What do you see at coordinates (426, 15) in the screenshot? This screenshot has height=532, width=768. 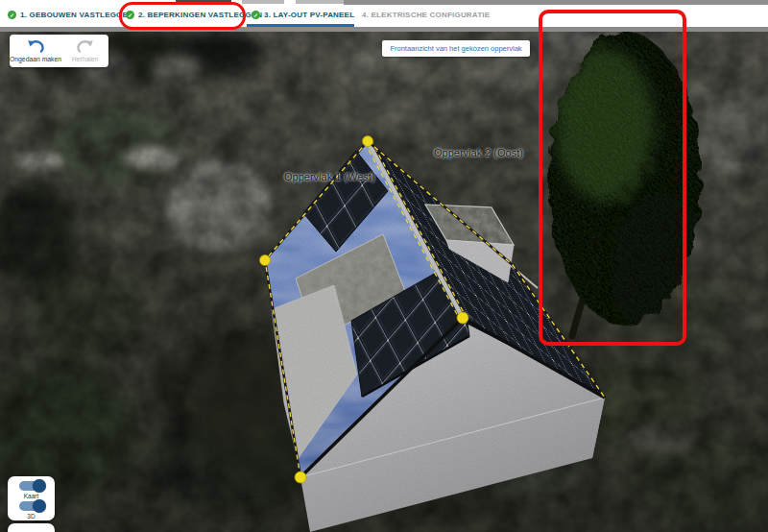 I see `tab-elektrische-configuratie: 4. ELEKTRISCHE CONFIGURATIE` at bounding box center [426, 15].